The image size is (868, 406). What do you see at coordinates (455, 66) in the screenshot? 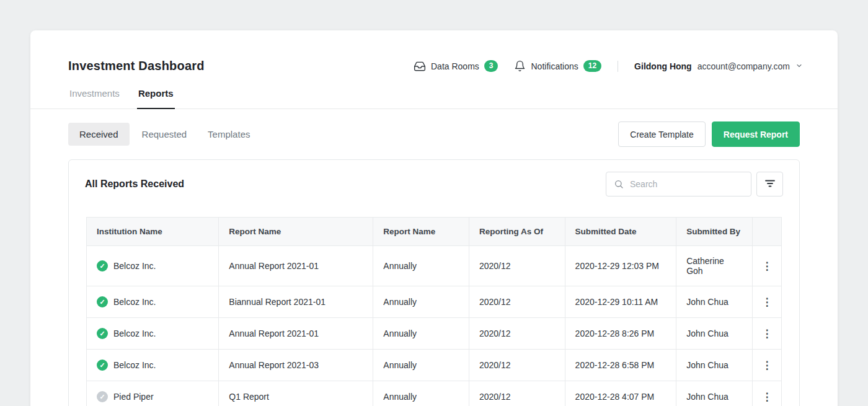
I see `data-rooms-label: Data Rooms` at bounding box center [455, 66].